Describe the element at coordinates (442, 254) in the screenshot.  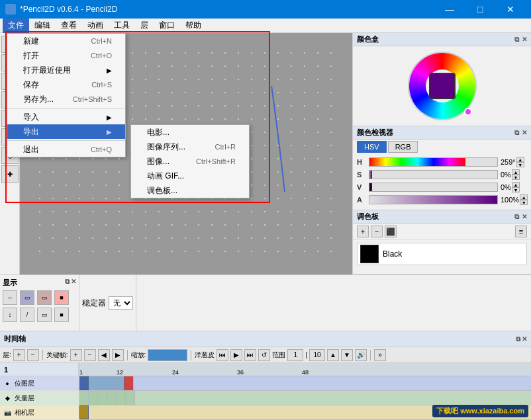
I see `palette-item-black: Black` at that location.